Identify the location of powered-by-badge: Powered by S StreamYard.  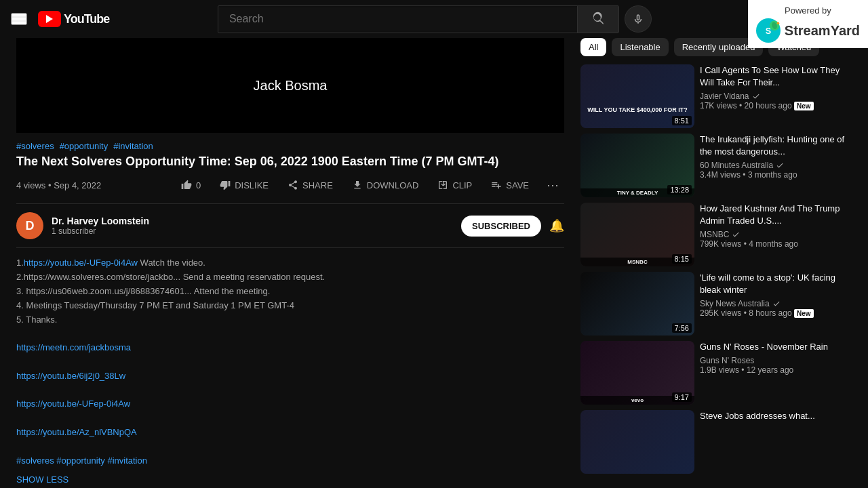
(808, 24).